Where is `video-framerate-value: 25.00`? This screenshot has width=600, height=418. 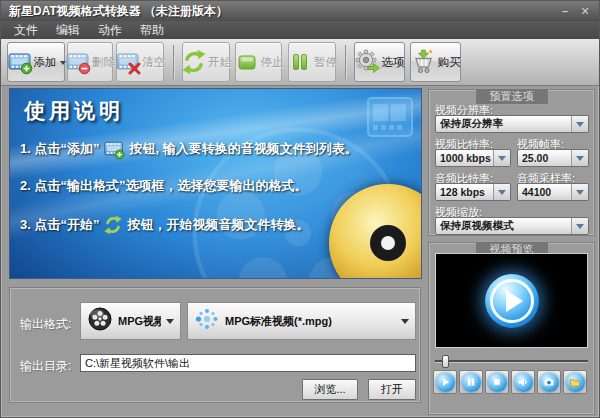
video-framerate-value: 25.00 is located at coordinates (544, 158).